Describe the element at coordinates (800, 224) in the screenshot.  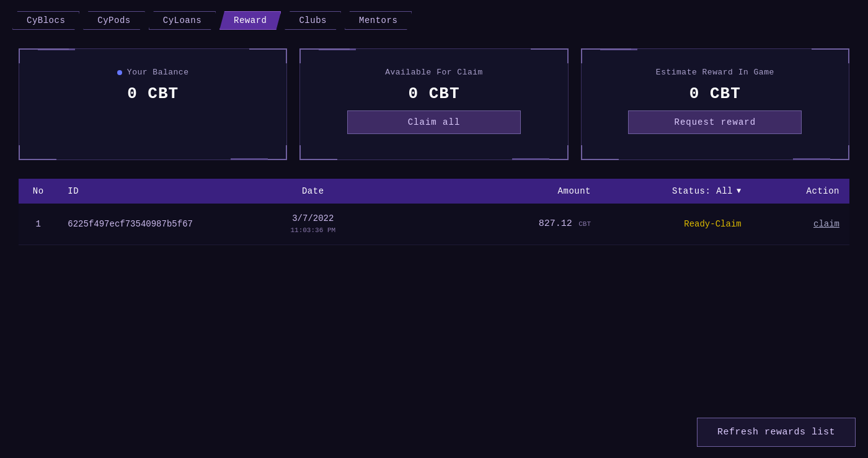
I see `cell-action: claim` at that location.